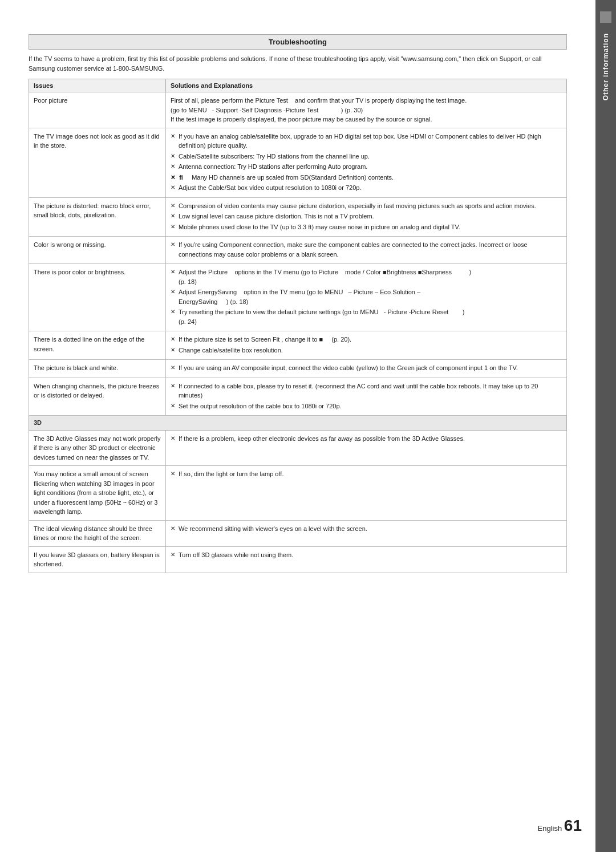 This screenshot has height=852, width=616. Describe the element at coordinates (298, 559) in the screenshot. I see `table-row: If you leave 3D glasses on, battery life…` at that location.